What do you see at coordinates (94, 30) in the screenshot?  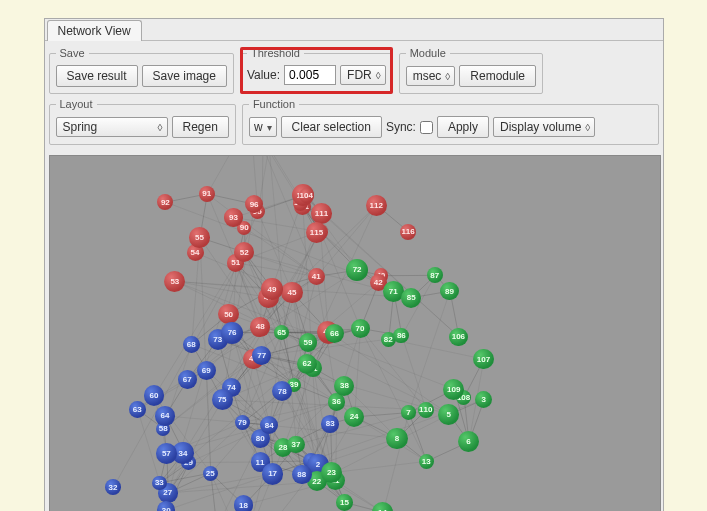 I see `tab-network-view: Network View` at bounding box center [94, 30].